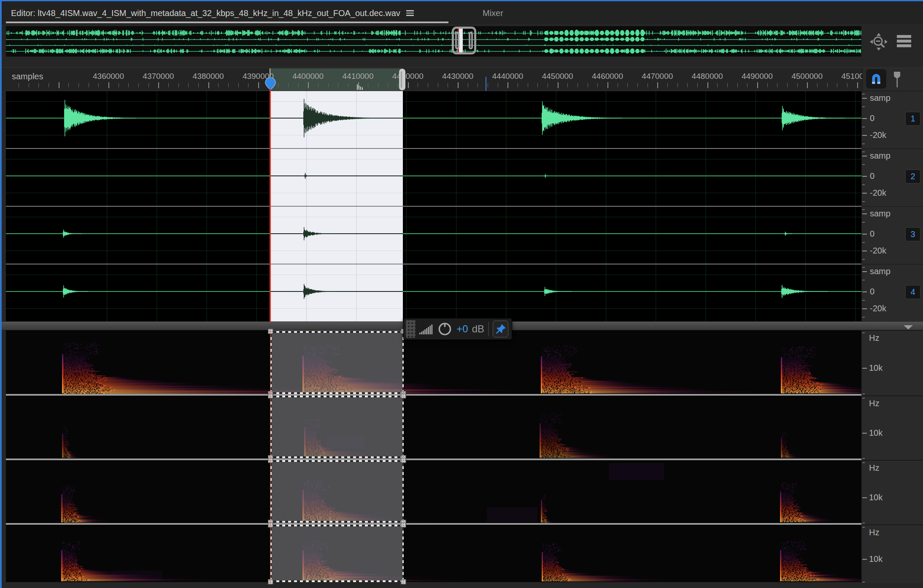 The height and width of the screenshot is (588, 923). What do you see at coordinates (208, 76) in the screenshot?
I see `ruler-tick-label: 4380000` at bounding box center [208, 76].